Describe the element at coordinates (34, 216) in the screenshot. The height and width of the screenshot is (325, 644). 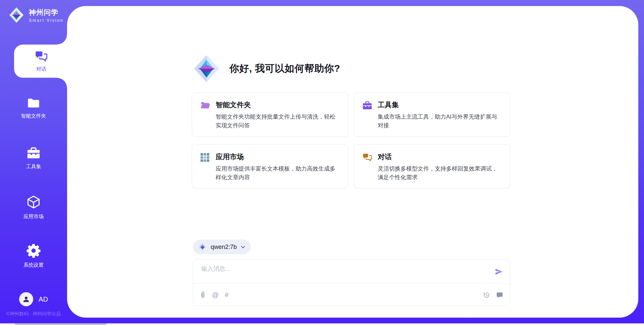
I see `sidebar-item-label: 应用市场` at that location.